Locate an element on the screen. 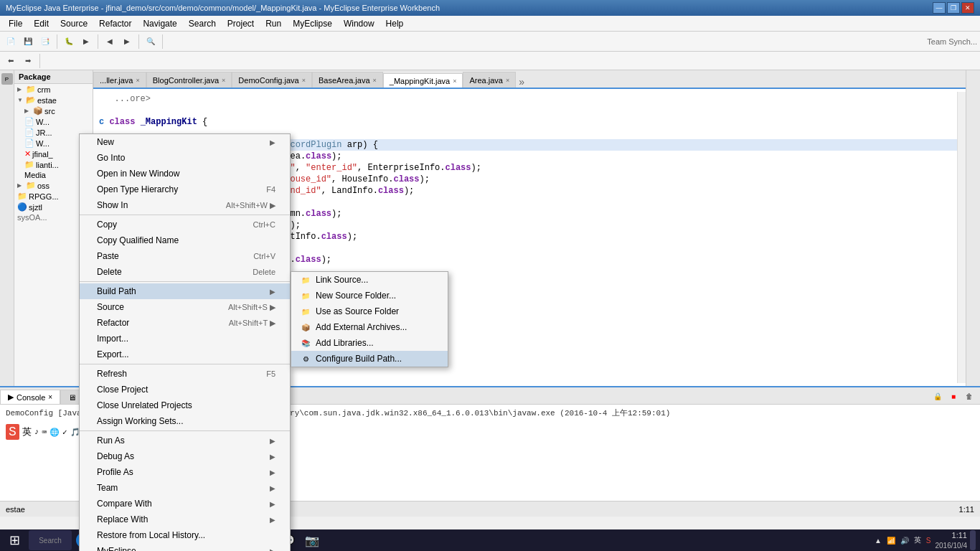 The height and width of the screenshot is (551, 980). tab-area-label: Area.java is located at coordinates (486, 80).